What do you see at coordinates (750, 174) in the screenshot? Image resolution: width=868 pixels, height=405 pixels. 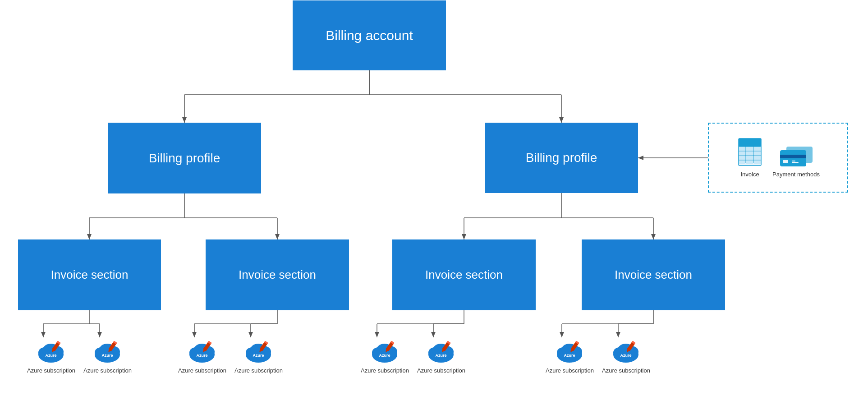 I see `invoice-label: Invoice` at bounding box center [750, 174].